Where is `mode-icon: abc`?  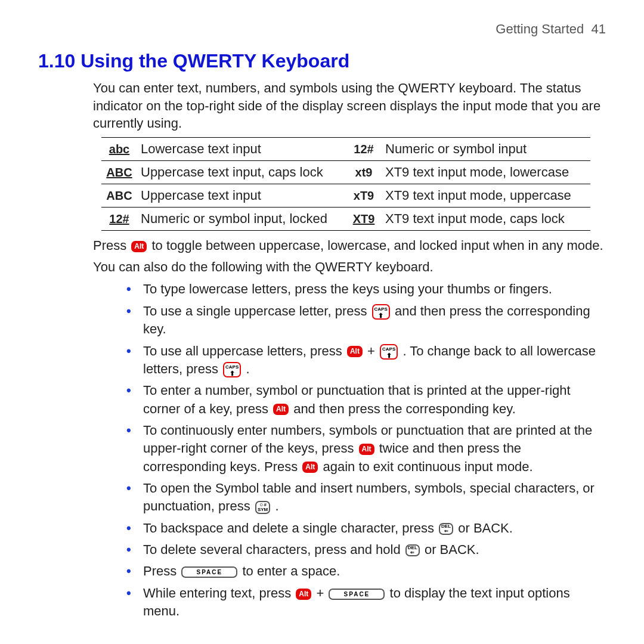 mode-icon: abc is located at coordinates (120, 149).